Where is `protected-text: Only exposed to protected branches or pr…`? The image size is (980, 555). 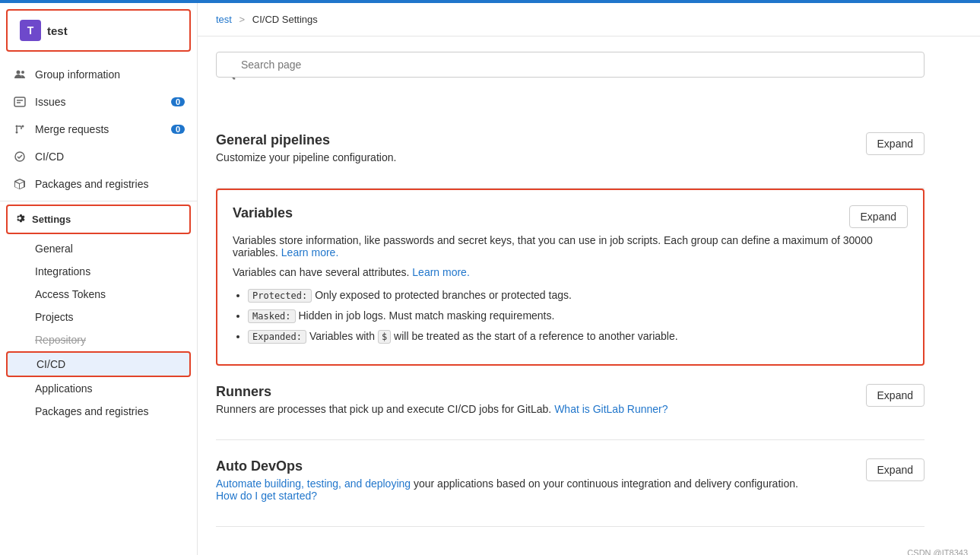 protected-text: Only exposed to protected branches or pr… is located at coordinates (443, 295).